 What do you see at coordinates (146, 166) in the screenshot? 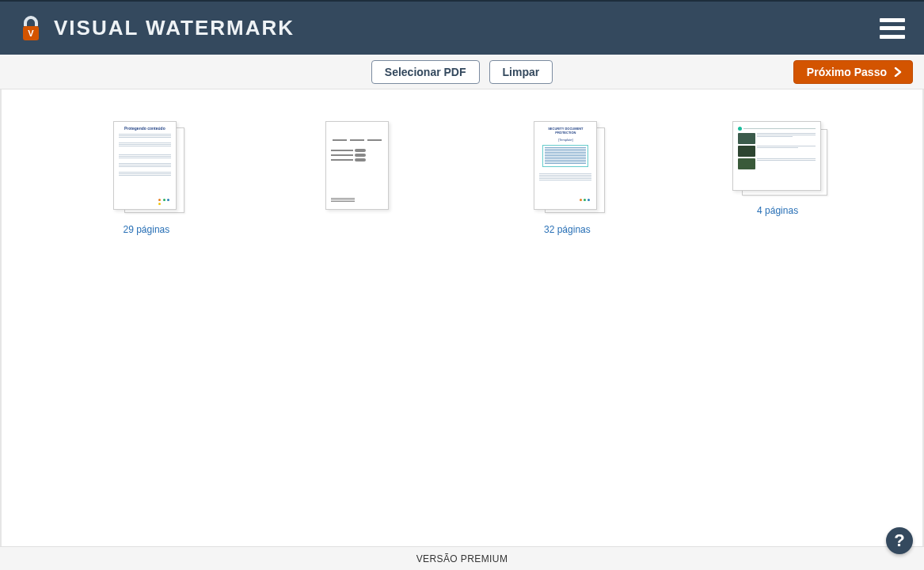
I see `document-thumbnail: Protegendo conteúdo` at bounding box center [146, 166].